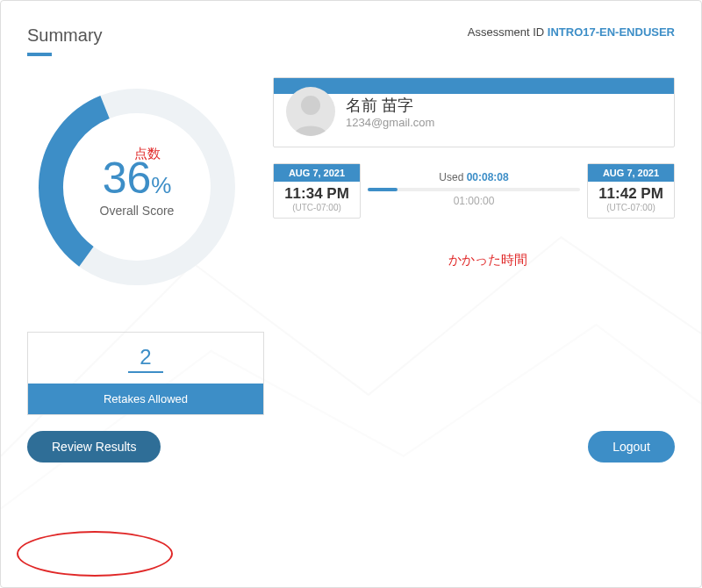 The width and height of the screenshot is (702, 588). Describe the element at coordinates (137, 211) in the screenshot. I see `score-label: Overall Score` at that location.